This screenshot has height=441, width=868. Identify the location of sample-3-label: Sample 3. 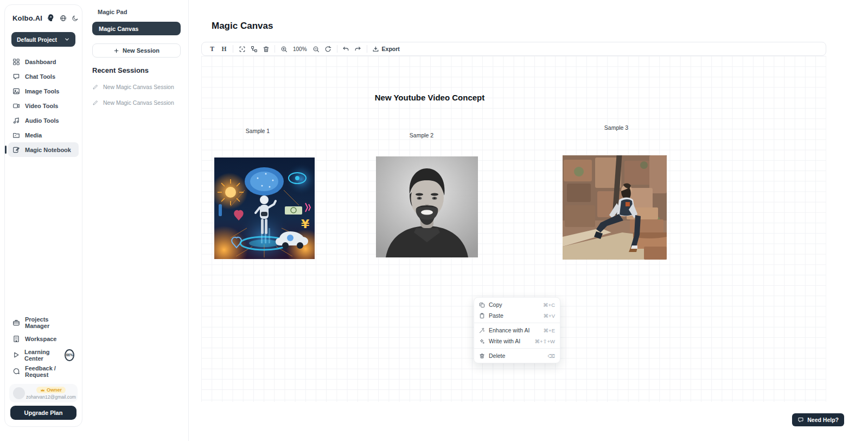
(616, 128).